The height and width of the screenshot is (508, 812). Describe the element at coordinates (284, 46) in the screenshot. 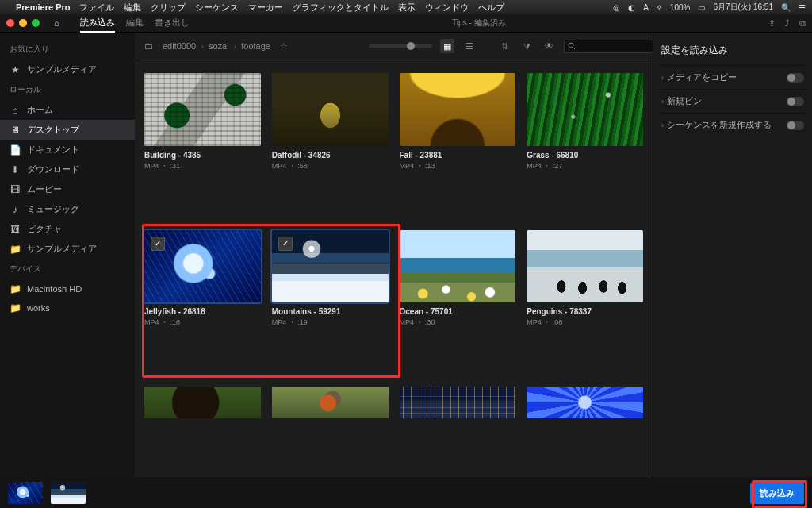

I see `favorite-star-icon: ☆` at that location.